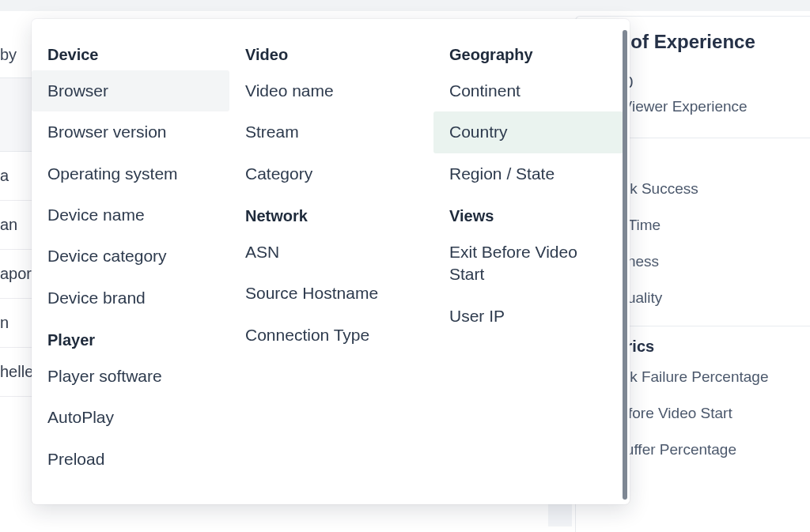 This screenshot has width=810, height=532. Describe the element at coordinates (528, 91) in the screenshot. I see `option-continent: Continent` at that location.